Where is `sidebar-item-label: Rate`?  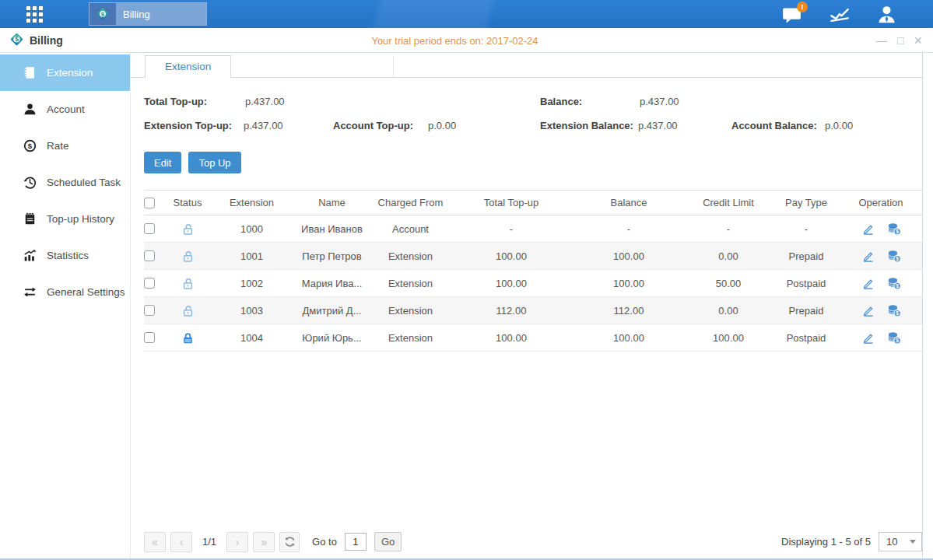 sidebar-item-label: Rate is located at coordinates (58, 146).